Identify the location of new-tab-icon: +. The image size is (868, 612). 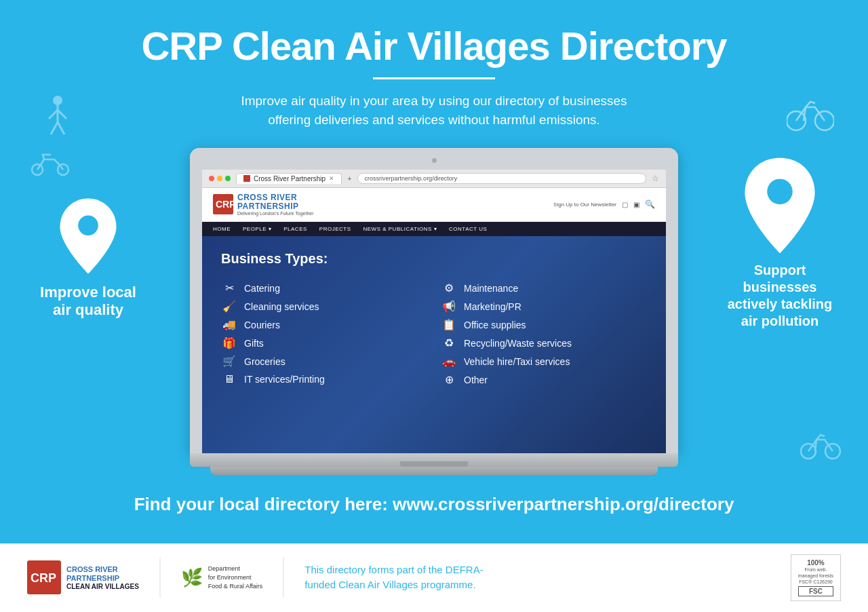
(349, 178).